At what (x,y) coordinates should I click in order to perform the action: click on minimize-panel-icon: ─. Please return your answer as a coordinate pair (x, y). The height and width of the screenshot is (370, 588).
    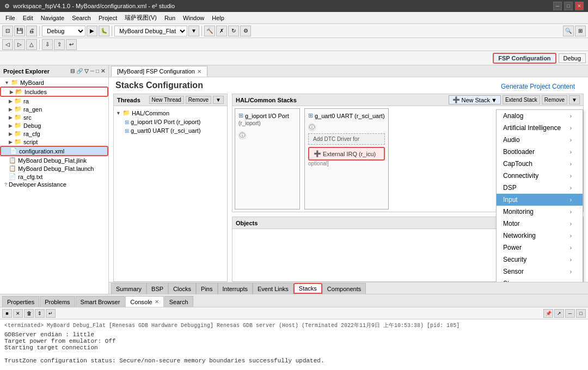
    Looking at the image, I should click on (93, 71).